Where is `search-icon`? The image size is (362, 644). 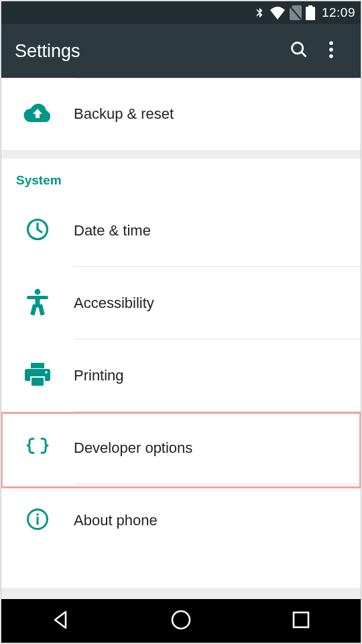 search-icon is located at coordinates (299, 51).